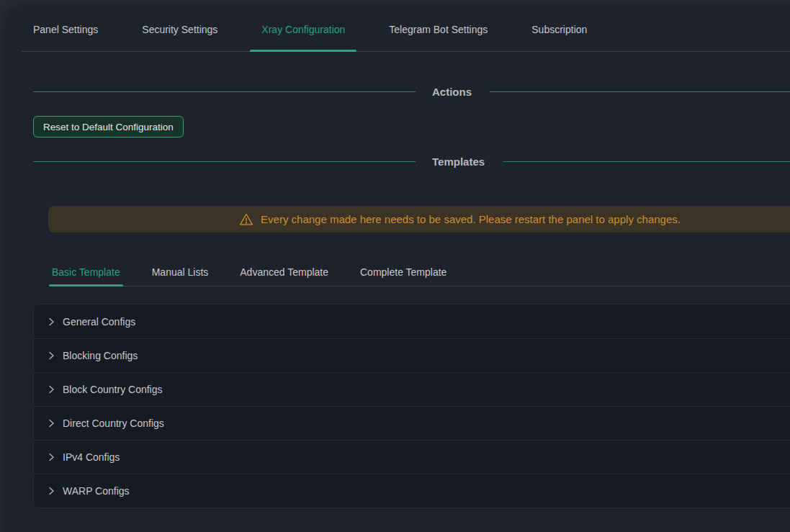 Image resolution: width=790 pixels, height=532 pixels. I want to click on accordion-row-block-country-configs: Block Country Configs, so click(412, 389).